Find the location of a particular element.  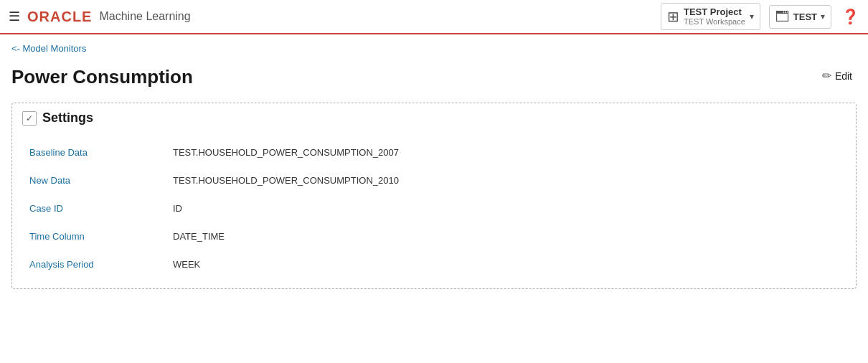

project-selector: ⊞ TEST Project TEST Workspace ▾ is located at coordinates (710, 17).